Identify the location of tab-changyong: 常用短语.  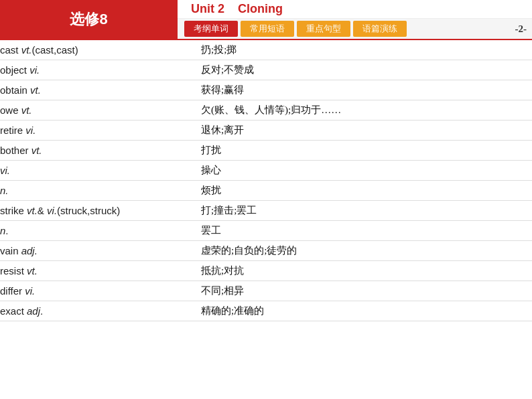
(267, 29).